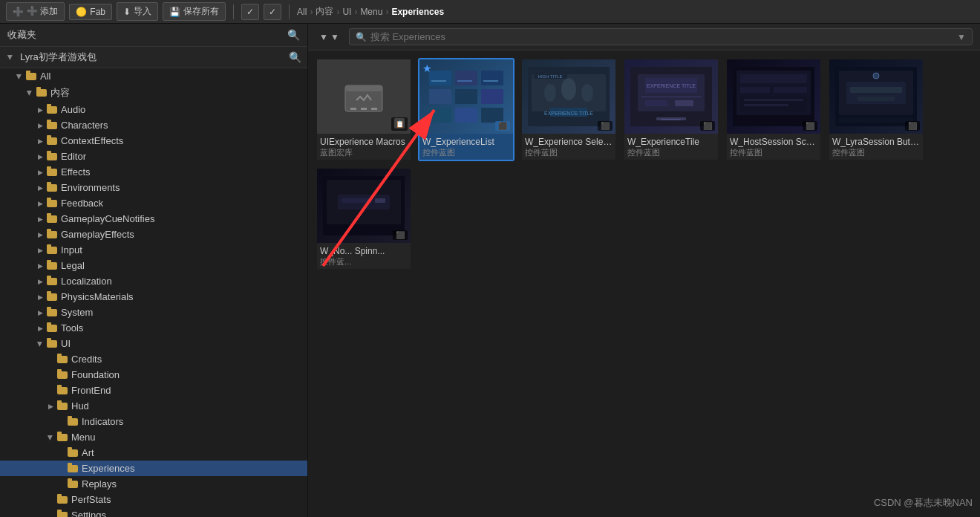 The image size is (980, 517). I want to click on tree-item-feedback: ▶ Feedback, so click(154, 204).